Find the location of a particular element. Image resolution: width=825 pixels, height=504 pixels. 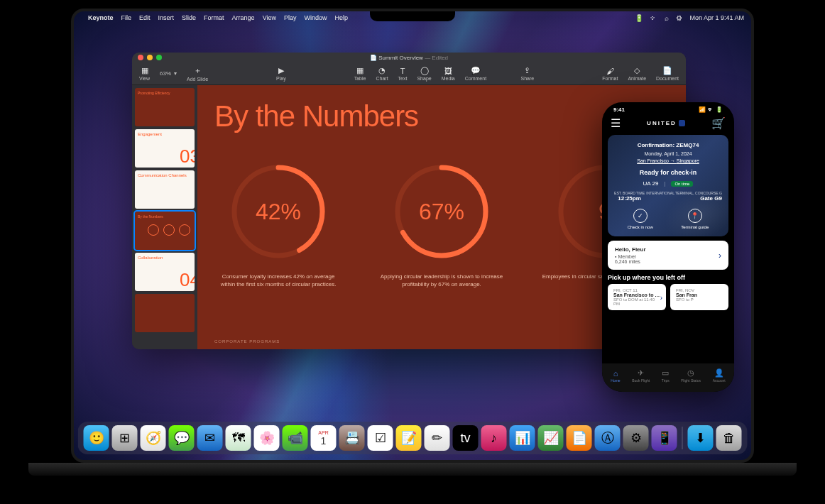

slide-title: By the Numbers is located at coordinates (442, 116).